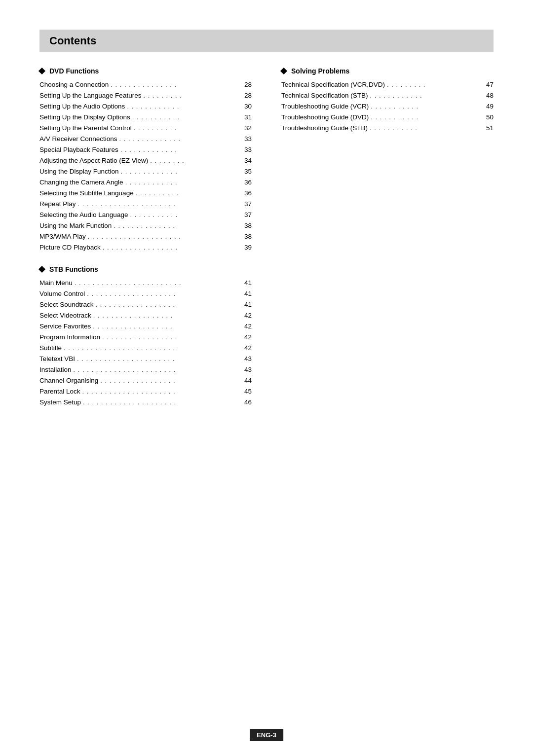  What do you see at coordinates (146, 139) in the screenshot?
I see `list-item: A/V Receiver Connections . . . . . . . .…` at bounding box center [146, 139].